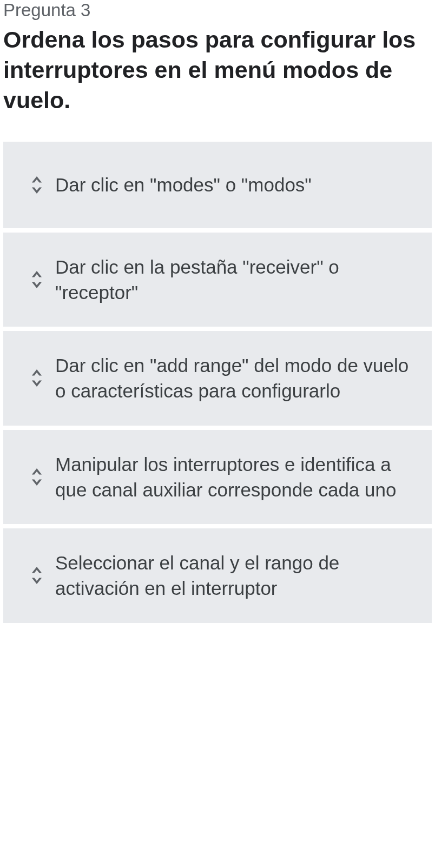 The image size is (435, 868). I want to click on option-item: Dar clic en la pestaña "receiver" o "rec…, so click(217, 280).